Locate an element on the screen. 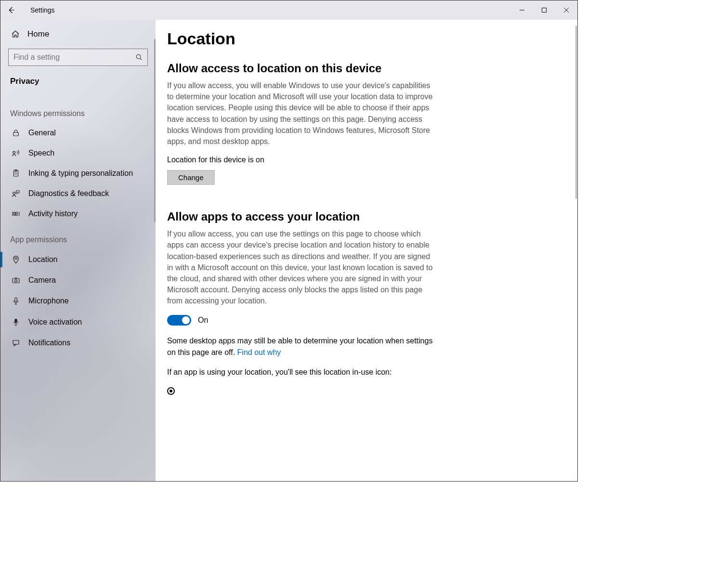 The width and height of the screenshot is (705, 588). close-button is located at coordinates (566, 10).